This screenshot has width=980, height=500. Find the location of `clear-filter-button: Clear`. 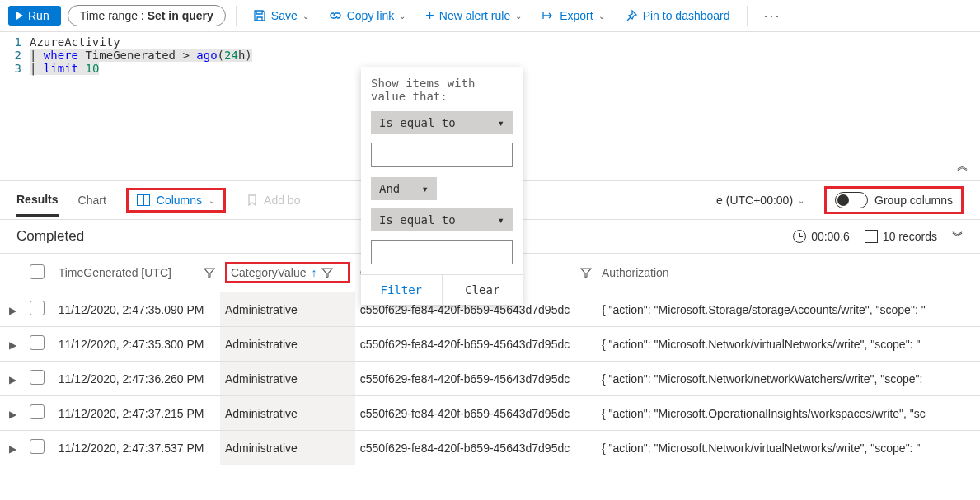

clear-filter-button: Clear is located at coordinates (483, 290).